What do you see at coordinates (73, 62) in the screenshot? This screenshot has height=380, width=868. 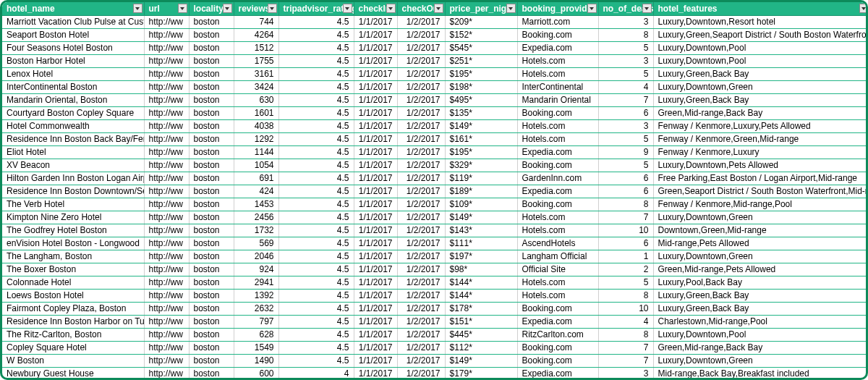 I see `cell-hotel_name: Boston Harbor Hotel` at bounding box center [73, 62].